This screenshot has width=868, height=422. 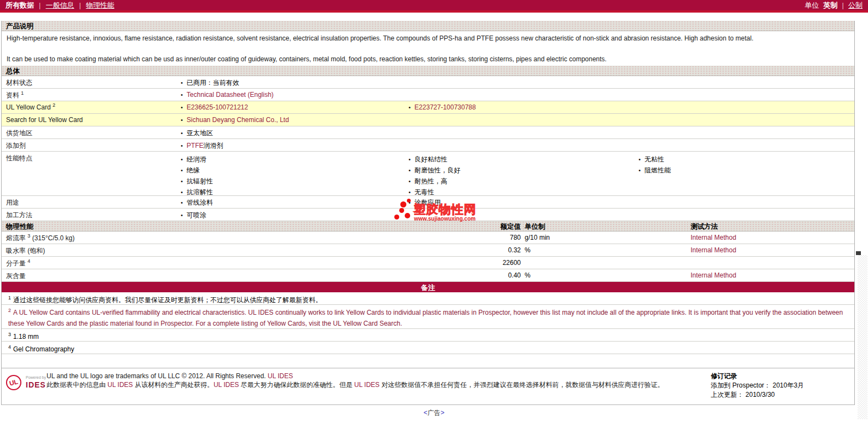 What do you see at coordinates (10, 334) in the screenshot?
I see `footnote-number: 3` at bounding box center [10, 334].